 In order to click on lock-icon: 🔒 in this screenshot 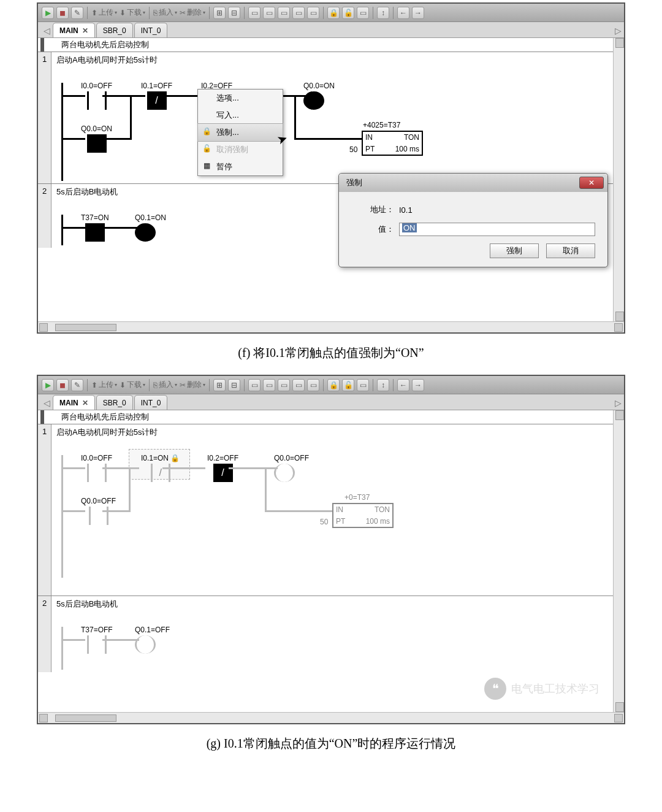, I will do `click(175, 458)`.